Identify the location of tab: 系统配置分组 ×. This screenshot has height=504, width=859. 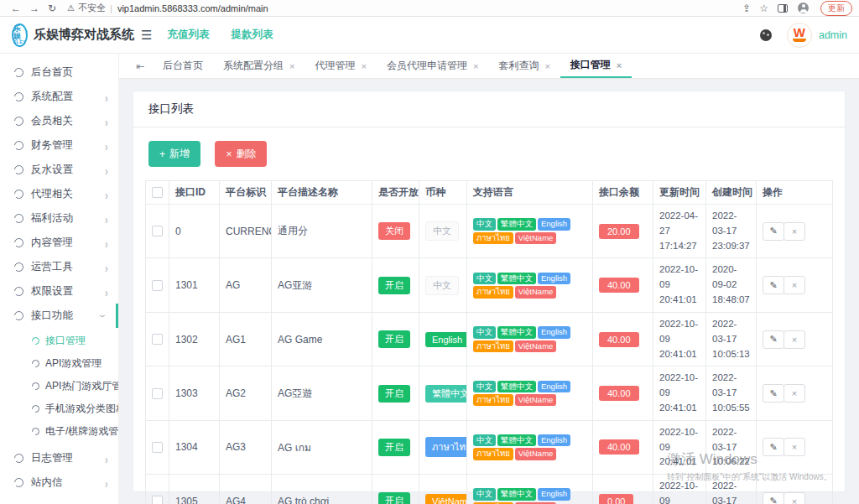
(258, 65).